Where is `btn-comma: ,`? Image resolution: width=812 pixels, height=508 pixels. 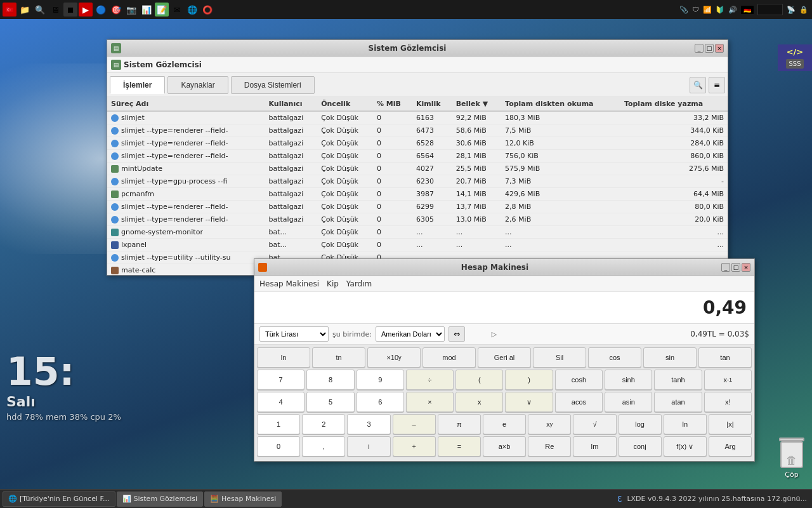
btn-comma: , is located at coordinates (324, 446).